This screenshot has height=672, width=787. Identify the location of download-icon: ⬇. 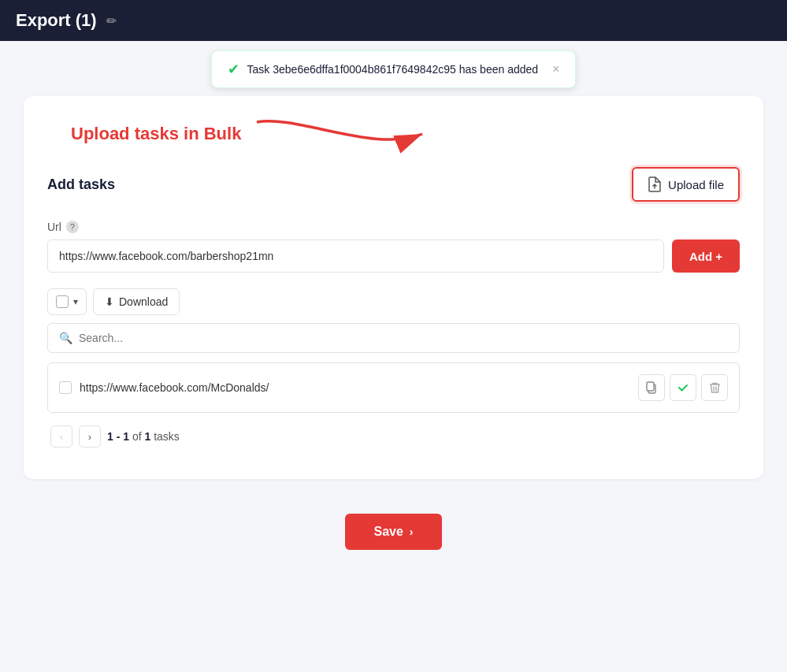
(110, 302).